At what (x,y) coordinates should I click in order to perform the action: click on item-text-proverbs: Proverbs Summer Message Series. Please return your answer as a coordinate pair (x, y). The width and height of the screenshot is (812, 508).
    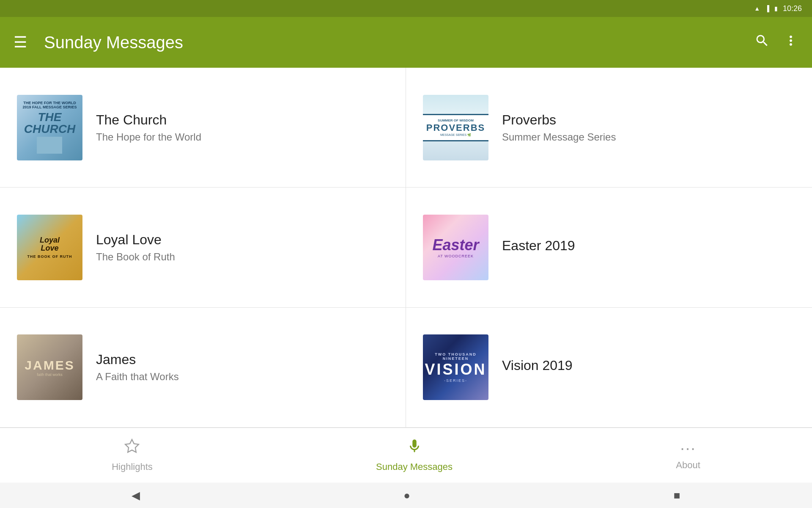
    Looking at the image, I should click on (649, 128).